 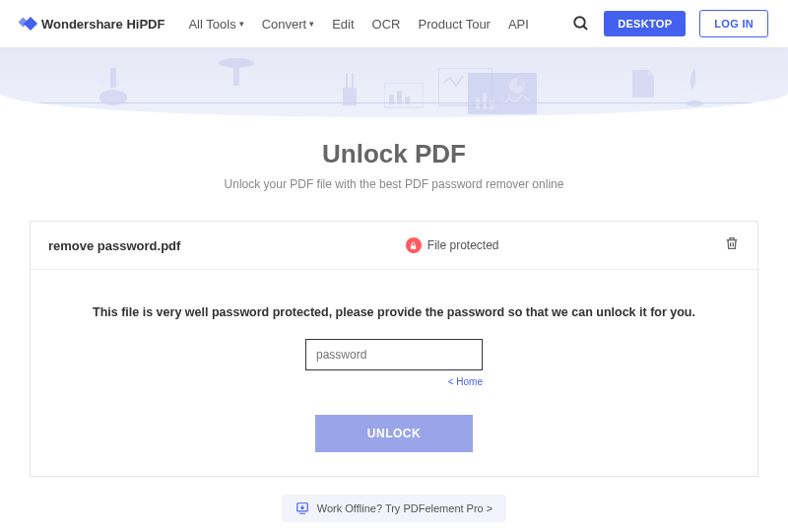 What do you see at coordinates (414, 245) in the screenshot?
I see `lock-icon` at bounding box center [414, 245].